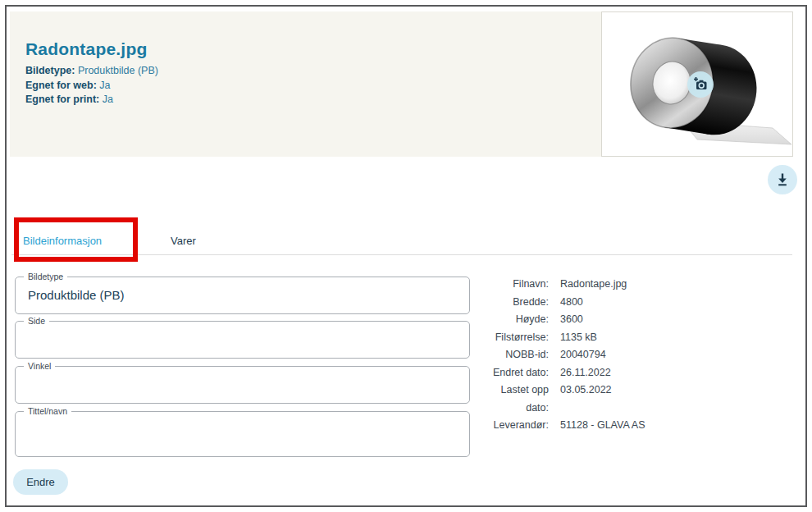  Describe the element at coordinates (243, 290) in the screenshot. I see `field-bildetype-value: Produktbilde (PB)` at that location.